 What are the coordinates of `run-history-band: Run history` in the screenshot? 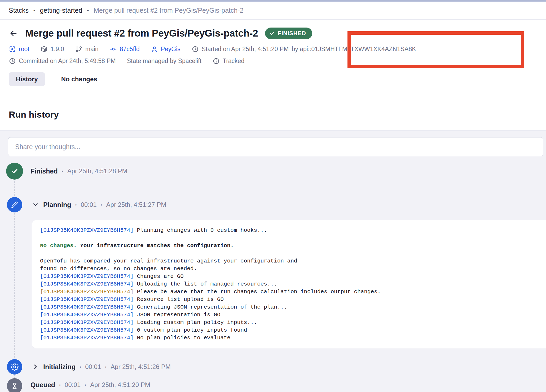 It's located at (273, 114).